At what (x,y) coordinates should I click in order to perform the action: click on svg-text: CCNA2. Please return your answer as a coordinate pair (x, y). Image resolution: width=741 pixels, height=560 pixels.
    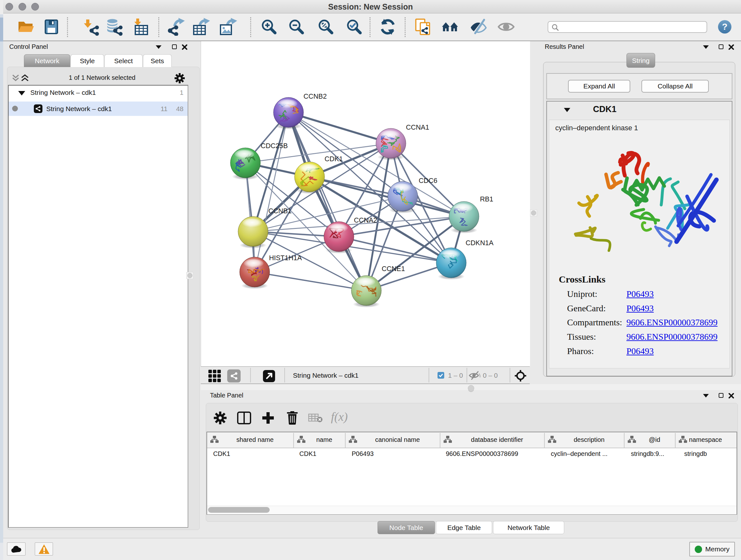
    Looking at the image, I should click on (365, 221).